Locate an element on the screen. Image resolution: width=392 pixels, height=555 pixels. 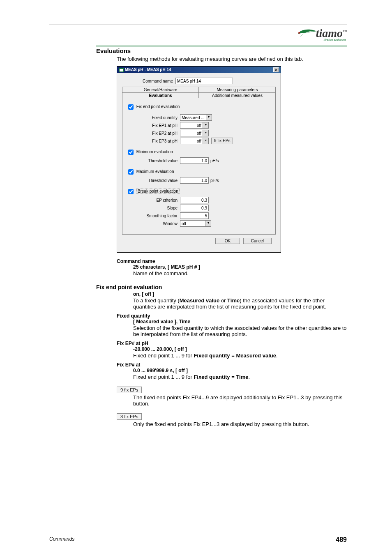
param-fixep-ph-range: -20.000 ... 20.000, [ off ] is located at coordinates (240, 349).